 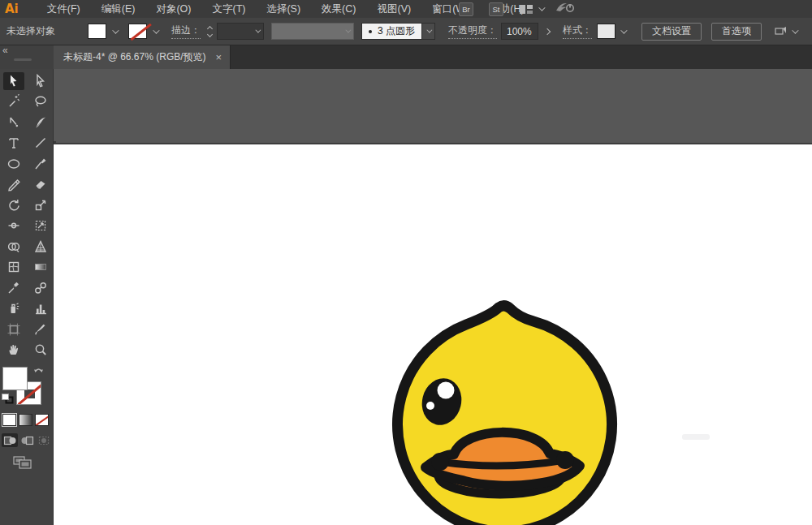 What do you see at coordinates (27, 440) in the screenshot?
I see `drawing-mode-buttons` at bounding box center [27, 440].